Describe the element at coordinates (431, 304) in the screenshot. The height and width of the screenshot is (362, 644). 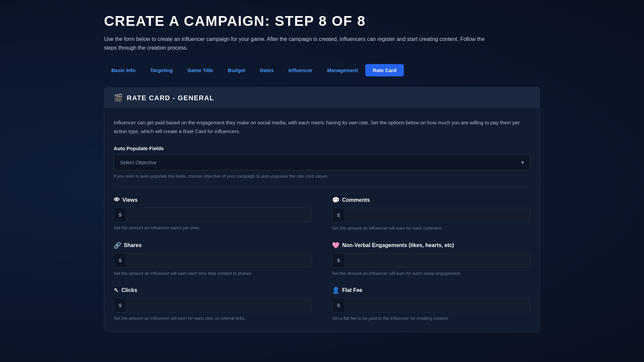
I see `metric-flat-fee: 👤 Flat Fee $ Set a flat fee to be paid t…` at that location.